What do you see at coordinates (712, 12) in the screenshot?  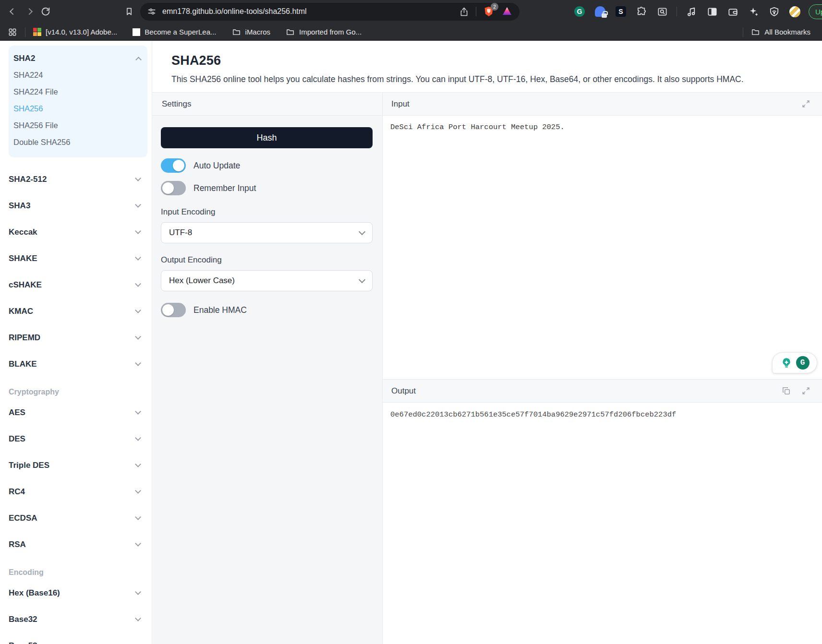 I see `sidebar-toggle-icon` at bounding box center [712, 12].